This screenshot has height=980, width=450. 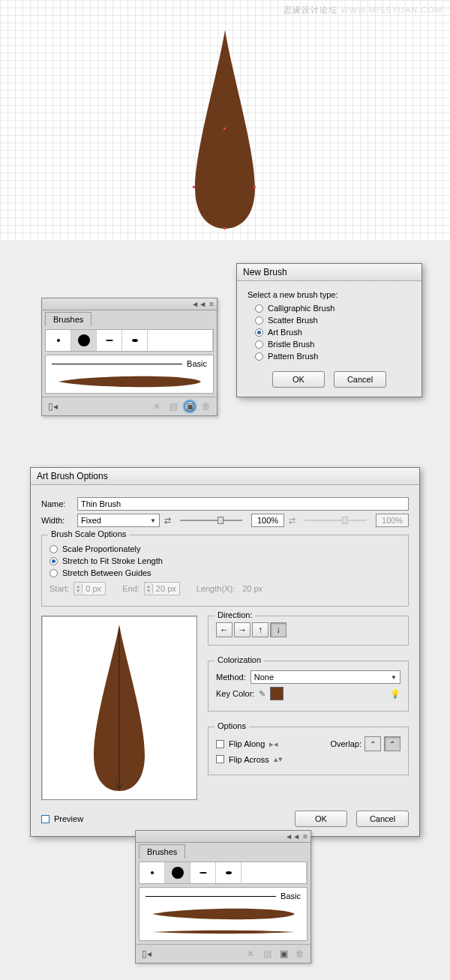 I want to click on width-mode-select: Fixed▼, so click(x=118, y=520).